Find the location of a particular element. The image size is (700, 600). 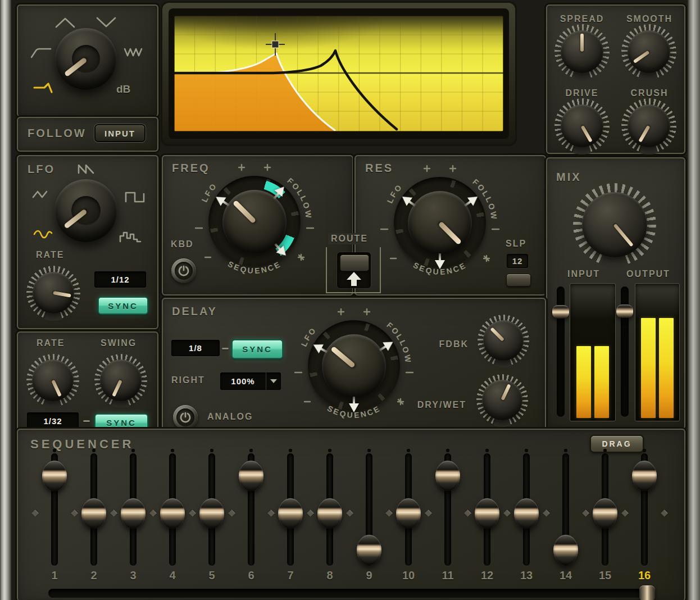

follow-input-button: INPUT is located at coordinates (120, 133).